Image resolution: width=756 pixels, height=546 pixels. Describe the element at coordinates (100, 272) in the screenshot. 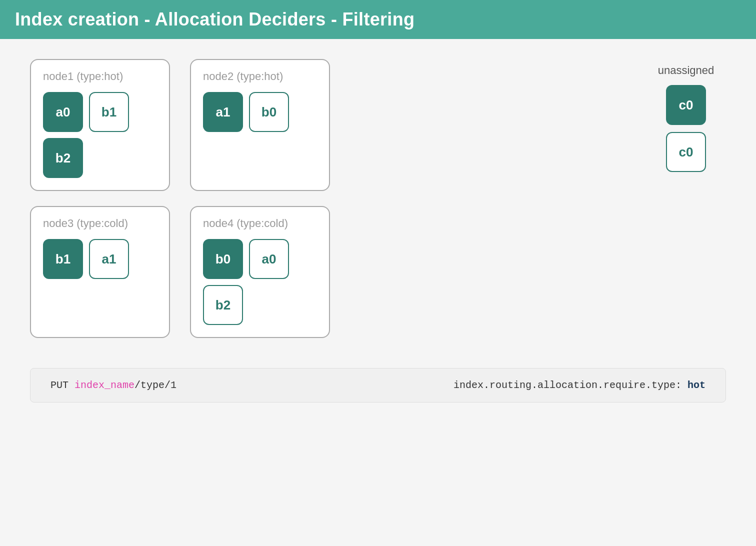

I see `node3-box: node3 (type:cold) b1 a1` at that location.